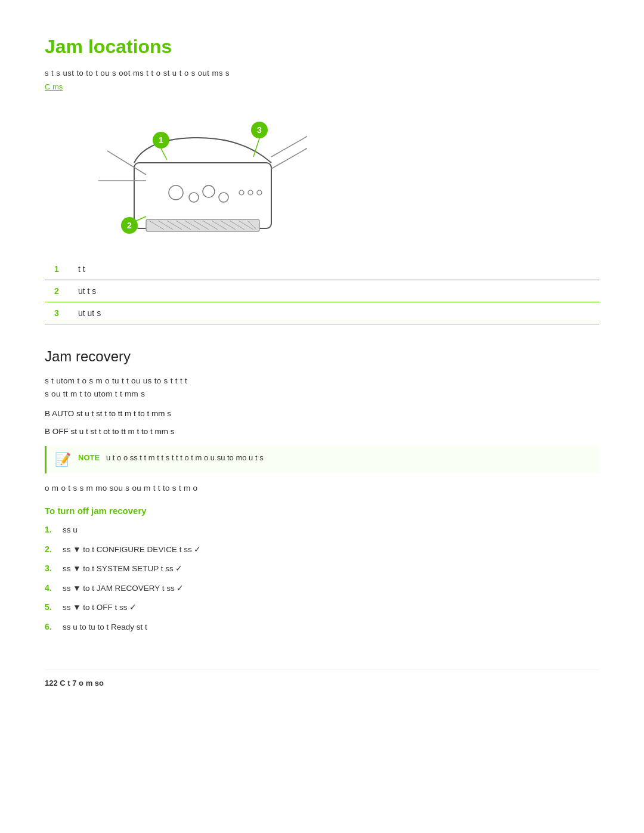 The height and width of the screenshot is (833, 644). I want to click on row-num: 3, so click(57, 314).